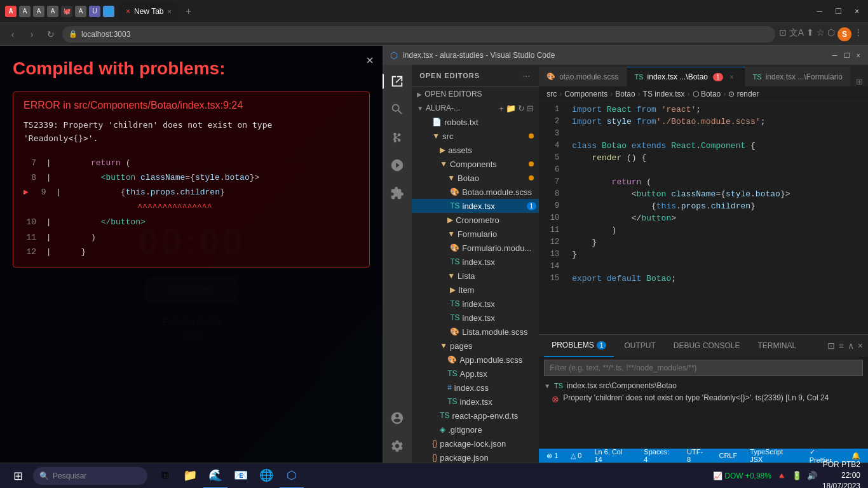  What do you see at coordinates (188, 11) in the screenshot?
I see `new-tab-button: +` at bounding box center [188, 11].